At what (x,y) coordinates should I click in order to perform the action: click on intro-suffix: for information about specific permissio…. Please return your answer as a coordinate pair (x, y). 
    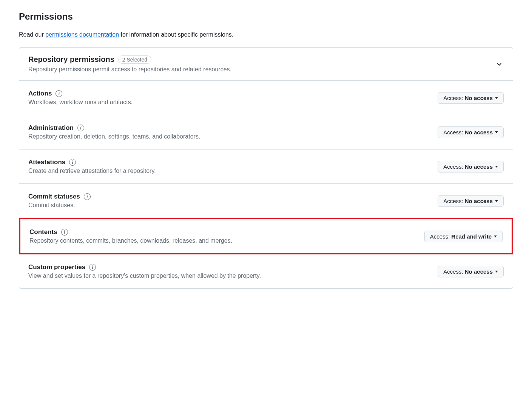
    Looking at the image, I should click on (176, 35).